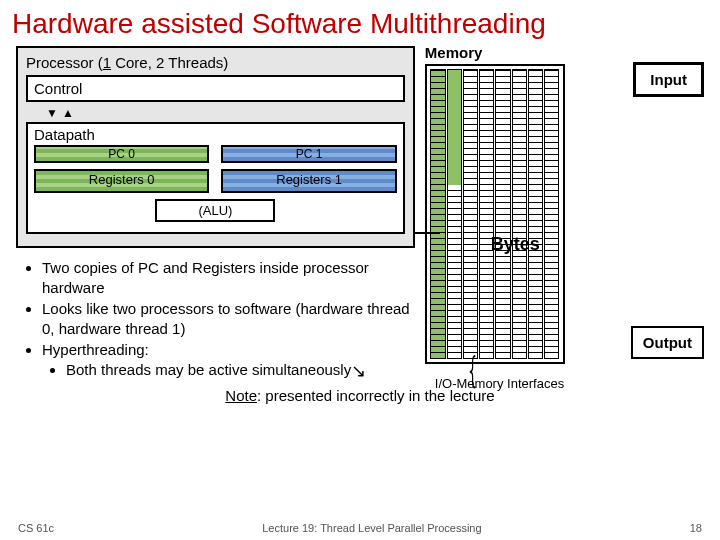 Image resolution: width=720 pixels, height=540 pixels. What do you see at coordinates (52, 113) in the screenshot?
I see `arrow-down-icon: ▼` at bounding box center [52, 113].